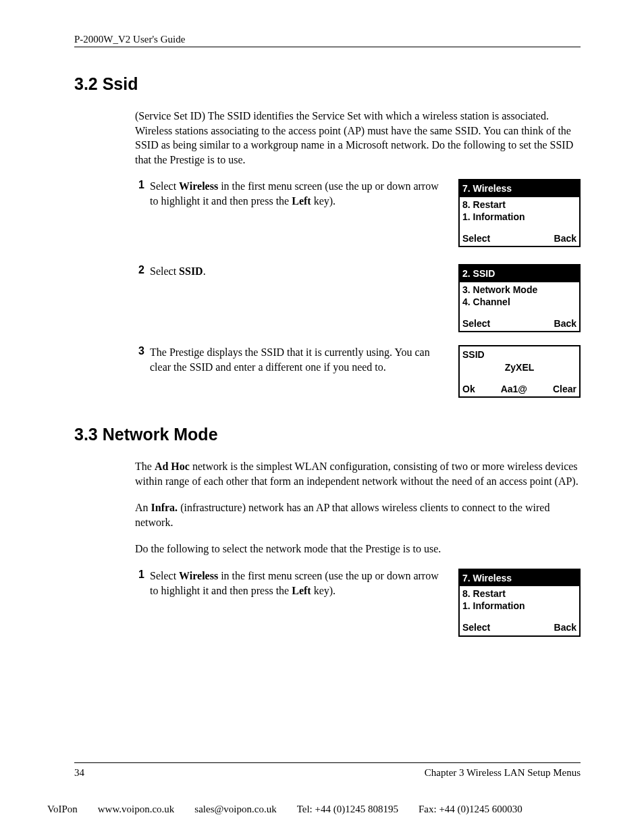 This screenshot has height=834, width=644. What do you see at coordinates (140, 359) in the screenshot?
I see `step-number: 3` at bounding box center [140, 359].